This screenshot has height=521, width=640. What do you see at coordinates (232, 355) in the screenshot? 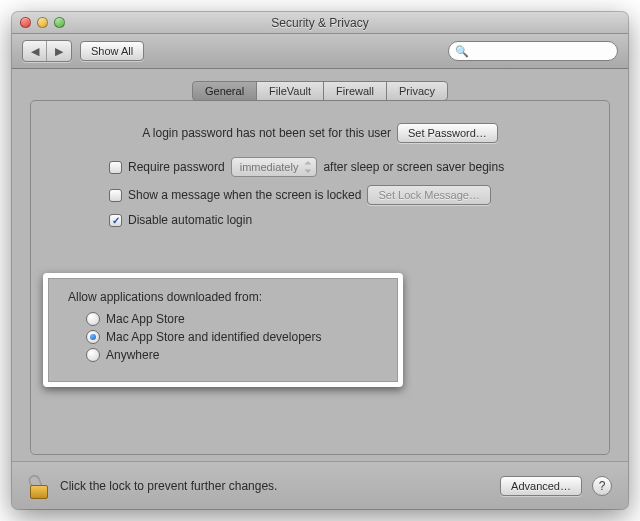
I see `gatekeeper-option-anywhere: Anywhere` at bounding box center [232, 355].